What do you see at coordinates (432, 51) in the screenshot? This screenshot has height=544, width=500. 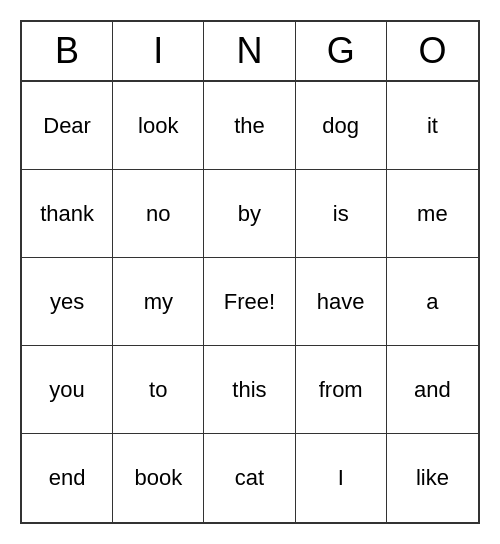 I see `header-o: O` at bounding box center [432, 51].